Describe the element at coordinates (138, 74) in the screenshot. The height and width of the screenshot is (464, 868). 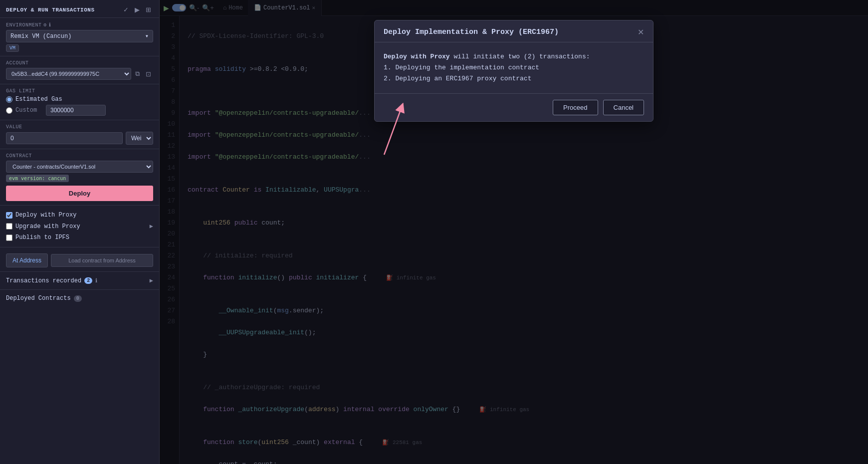
I see `copy-account-icon: ⧉` at that location.